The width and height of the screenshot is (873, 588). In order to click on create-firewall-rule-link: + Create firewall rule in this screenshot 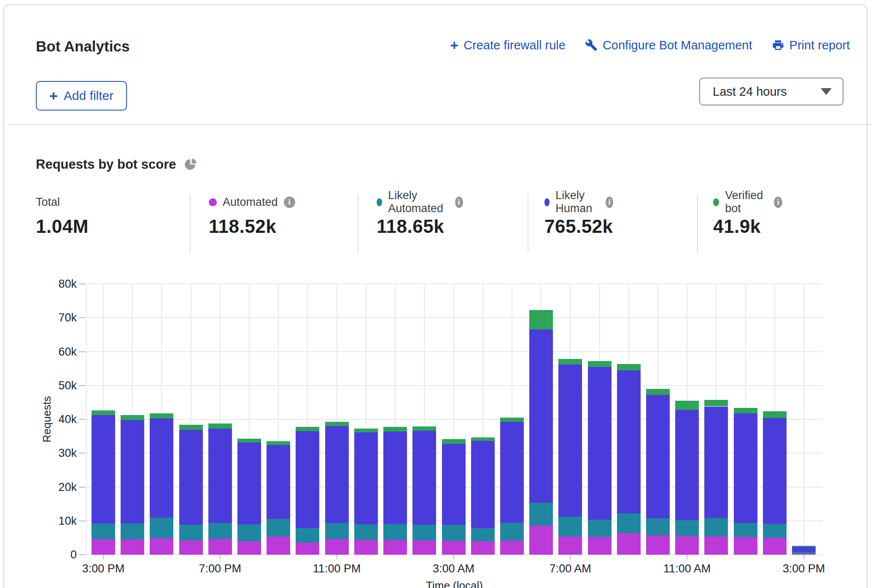, I will do `click(508, 45)`.